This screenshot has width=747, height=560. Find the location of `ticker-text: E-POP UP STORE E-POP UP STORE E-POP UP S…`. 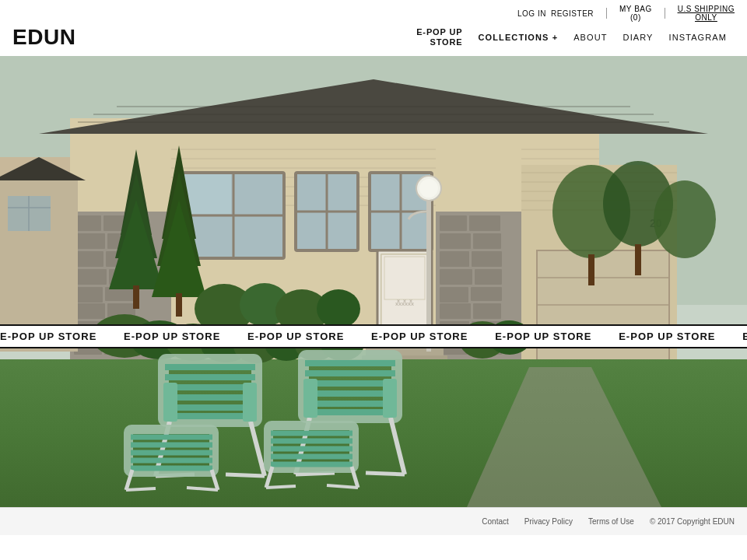

ticker-text: E-POP UP STORE E-POP UP STORE E-POP UP S… is located at coordinates (374, 336).